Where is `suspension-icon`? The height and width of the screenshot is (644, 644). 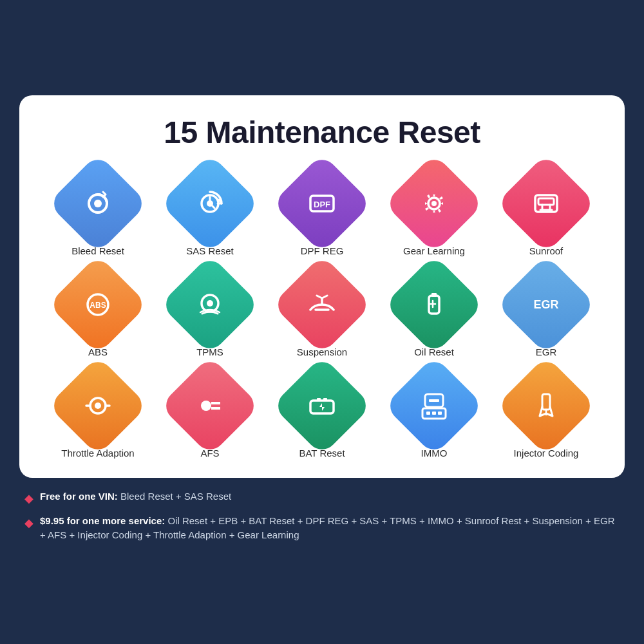
suspension-icon is located at coordinates (322, 305).